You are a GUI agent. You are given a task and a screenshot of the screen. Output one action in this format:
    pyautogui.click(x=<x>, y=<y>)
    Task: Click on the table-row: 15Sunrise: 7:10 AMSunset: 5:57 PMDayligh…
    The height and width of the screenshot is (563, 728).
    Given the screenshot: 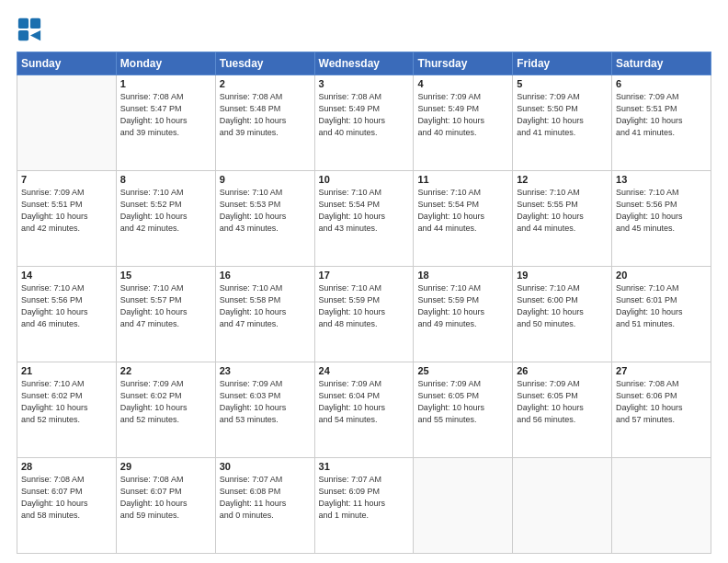 What is the action you would take?
    pyautogui.click(x=165, y=315)
    